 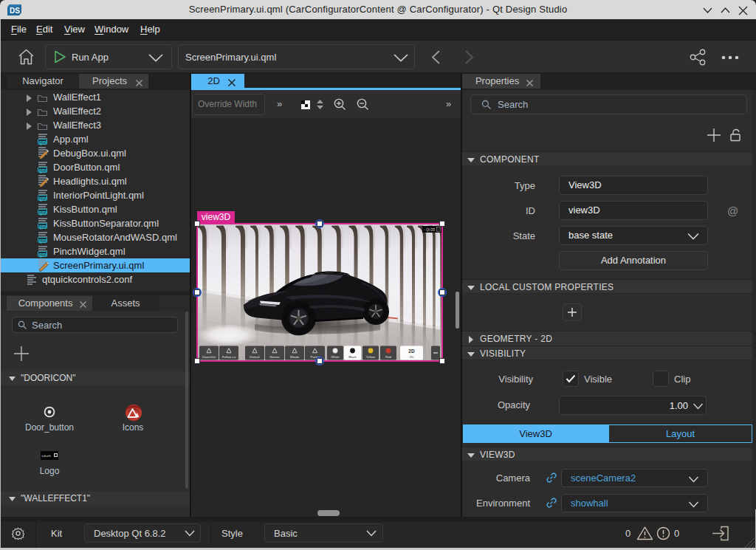 I want to click on svg-text: DS, so click(x=15, y=10).